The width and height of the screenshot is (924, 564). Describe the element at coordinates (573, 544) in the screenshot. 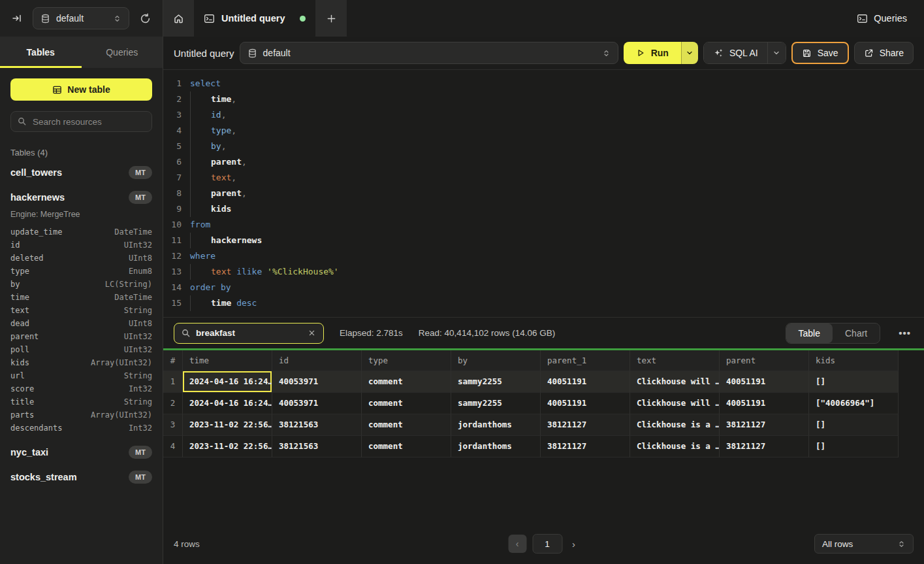

I see `next-page-button: ›` at that location.